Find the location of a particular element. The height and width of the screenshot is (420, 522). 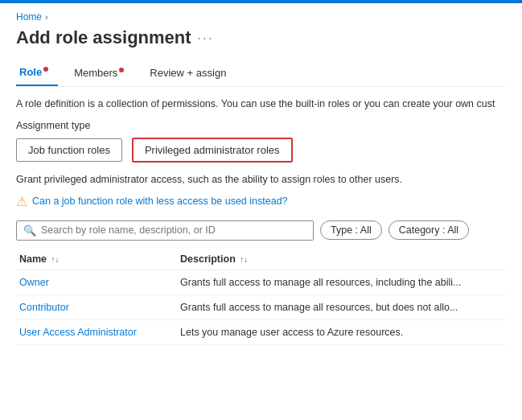

assignment-type-label: Assignment type is located at coordinates (261, 126).